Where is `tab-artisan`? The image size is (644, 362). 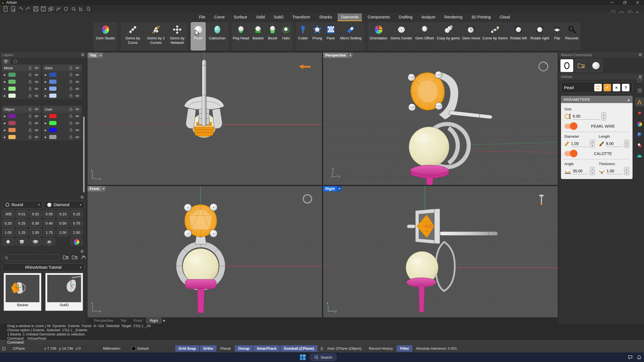
tab-artisan is located at coordinates (640, 102).